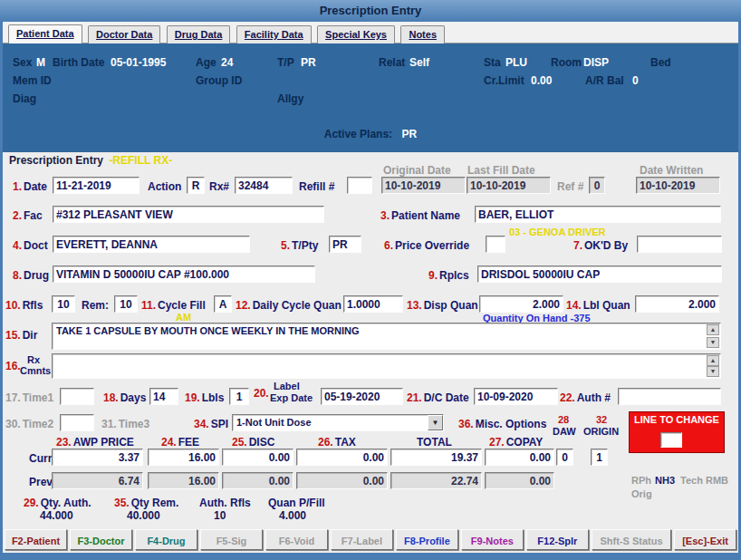 The width and height of the screenshot is (741, 560). I want to click on tab-drug-data: Drug Data, so click(199, 34).